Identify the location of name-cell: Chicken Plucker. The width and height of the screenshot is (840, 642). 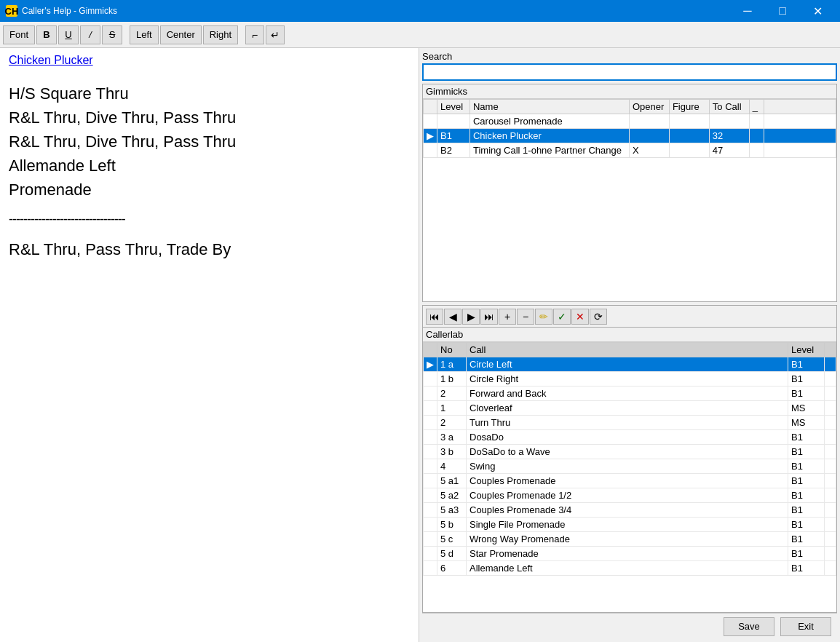
(549, 136).